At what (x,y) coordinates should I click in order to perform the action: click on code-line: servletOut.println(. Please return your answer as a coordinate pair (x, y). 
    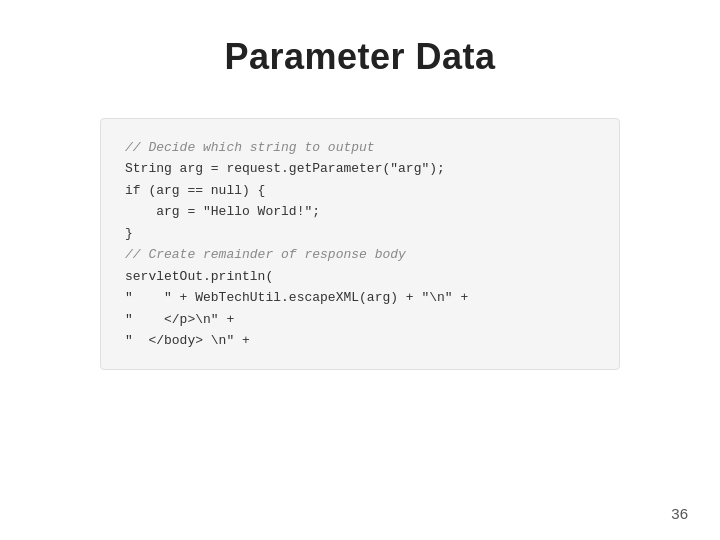
    Looking at the image, I should click on (360, 276).